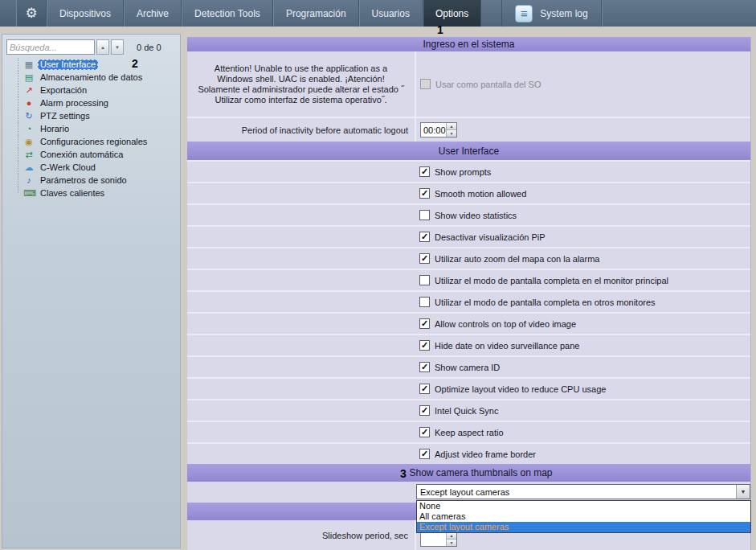 Image resolution: width=756 pixels, height=550 pixels. What do you see at coordinates (92, 193) in the screenshot?
I see `sidebar-item-claves-calientes: ⌨ Claves calientes` at bounding box center [92, 193].